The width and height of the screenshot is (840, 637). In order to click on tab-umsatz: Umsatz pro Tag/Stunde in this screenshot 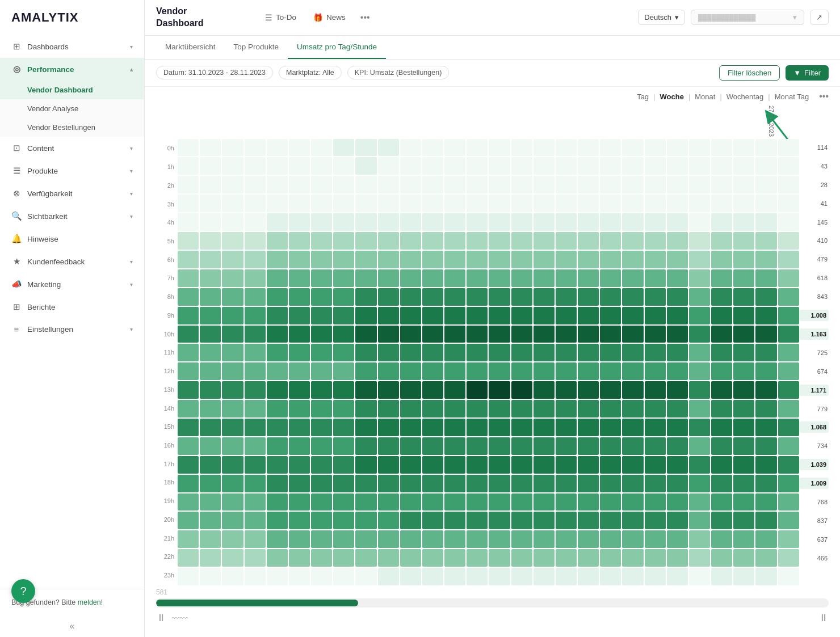, I will do `click(337, 48)`.